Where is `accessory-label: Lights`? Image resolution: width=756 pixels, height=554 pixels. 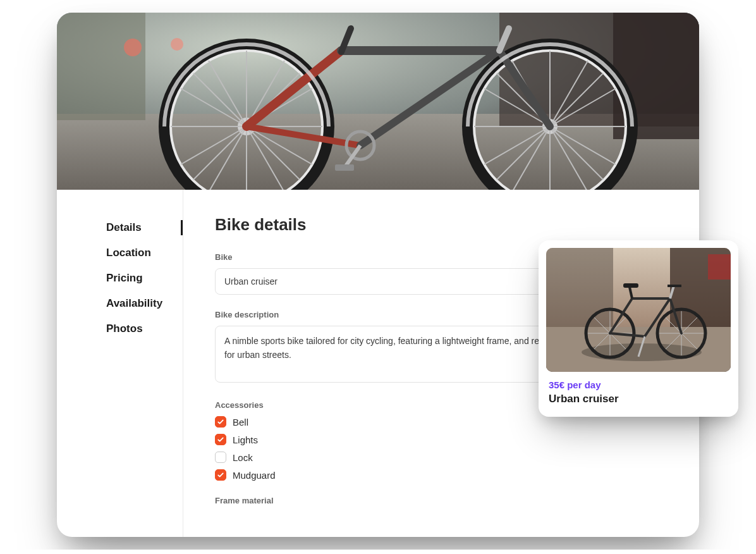
accessory-label: Lights is located at coordinates (245, 440).